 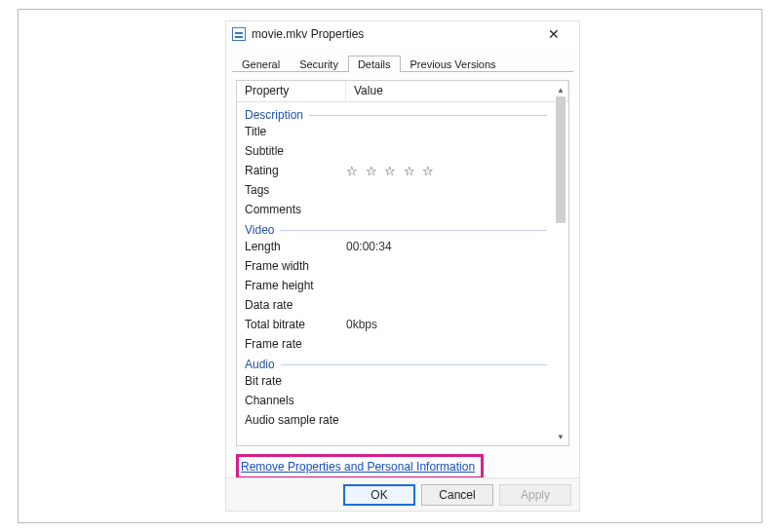 I want to click on close-icon: ✕, so click(x=554, y=34).